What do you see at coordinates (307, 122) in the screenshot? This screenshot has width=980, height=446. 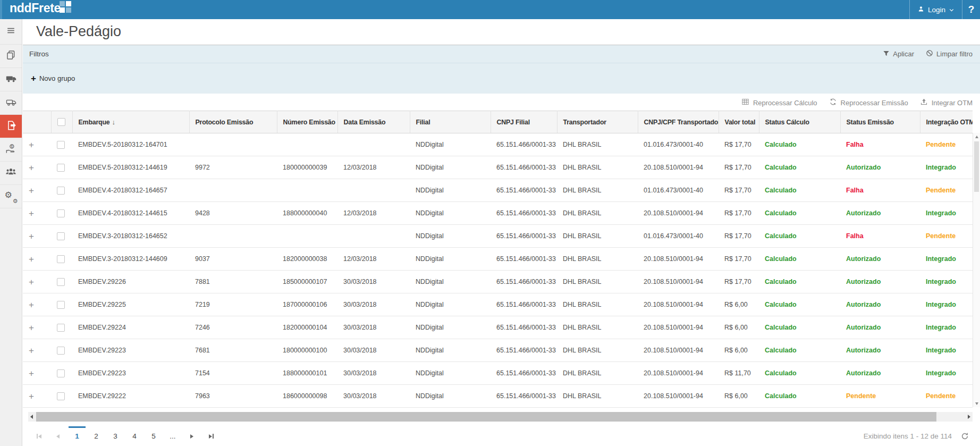 I see `column-header-numero-emissao: Número Emissão` at bounding box center [307, 122].